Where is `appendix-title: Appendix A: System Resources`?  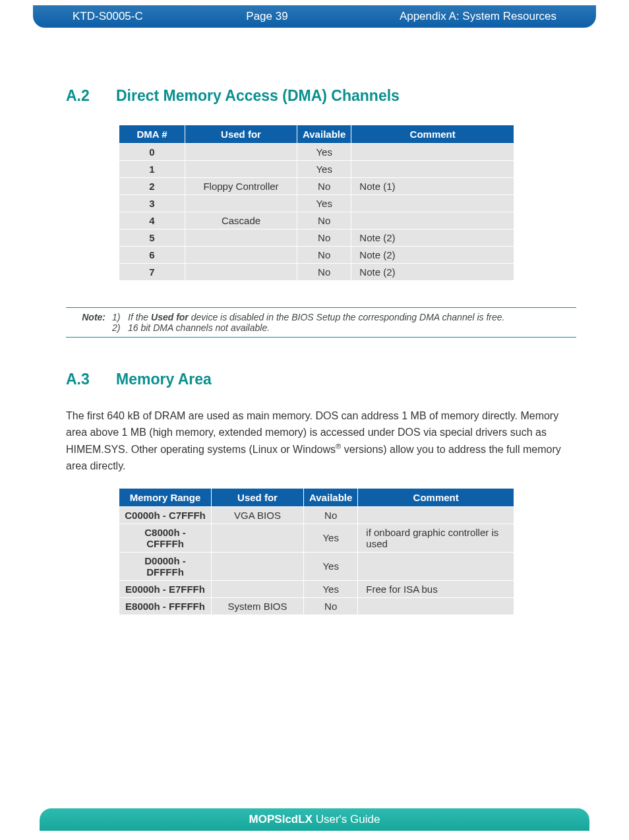 appendix-title: Appendix A: System Resources is located at coordinates (436, 16).